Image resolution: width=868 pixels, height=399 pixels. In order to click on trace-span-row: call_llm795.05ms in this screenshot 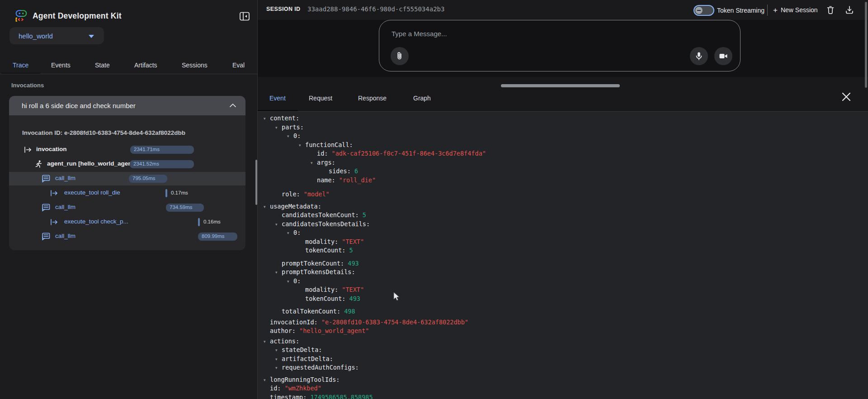, I will do `click(127, 179)`.